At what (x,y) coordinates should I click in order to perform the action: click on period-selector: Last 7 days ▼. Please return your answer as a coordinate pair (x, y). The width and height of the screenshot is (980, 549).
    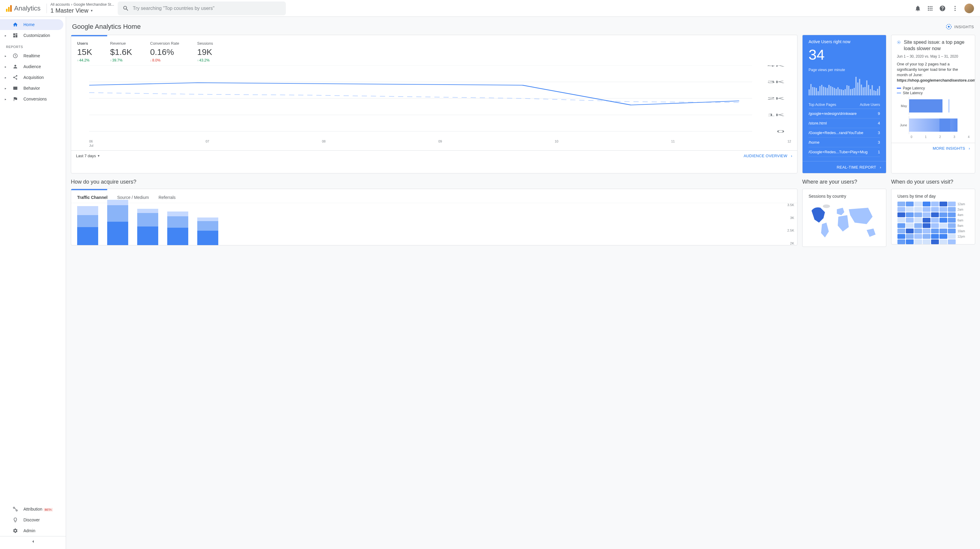
    Looking at the image, I should click on (88, 156).